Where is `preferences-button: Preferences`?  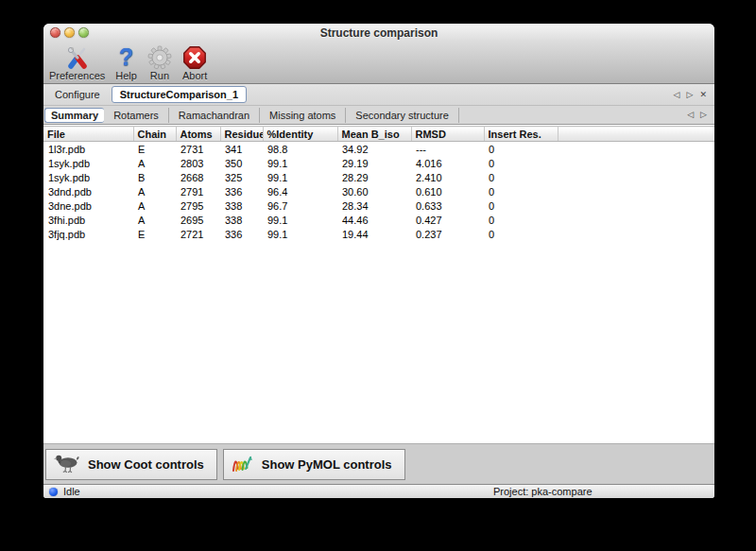
preferences-button: Preferences is located at coordinates (77, 62).